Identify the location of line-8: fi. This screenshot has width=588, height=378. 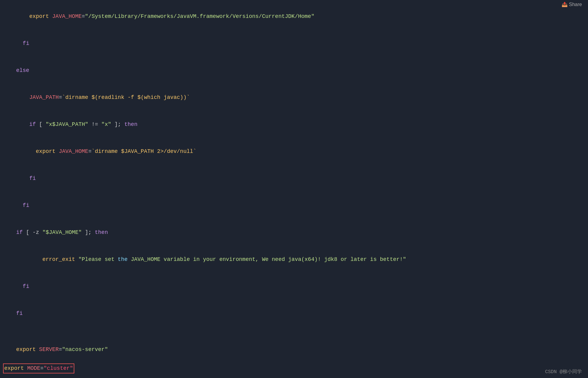
(292, 206).